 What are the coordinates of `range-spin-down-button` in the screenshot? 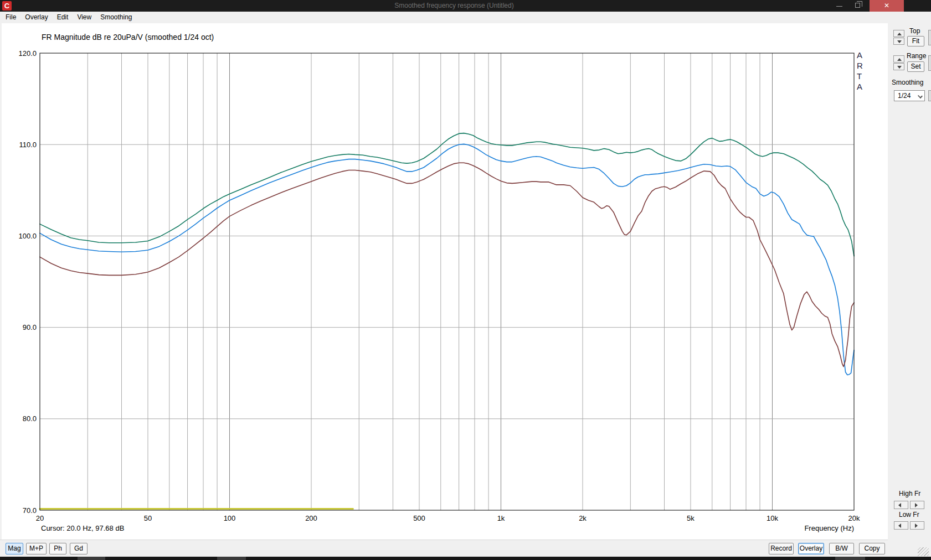 It's located at (899, 66).